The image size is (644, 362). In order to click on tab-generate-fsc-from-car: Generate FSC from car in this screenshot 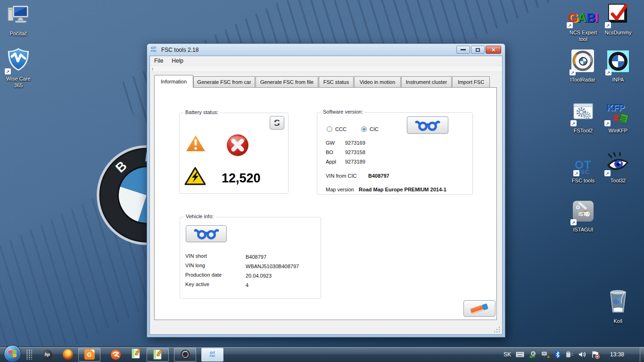, I will do `click(224, 82)`.